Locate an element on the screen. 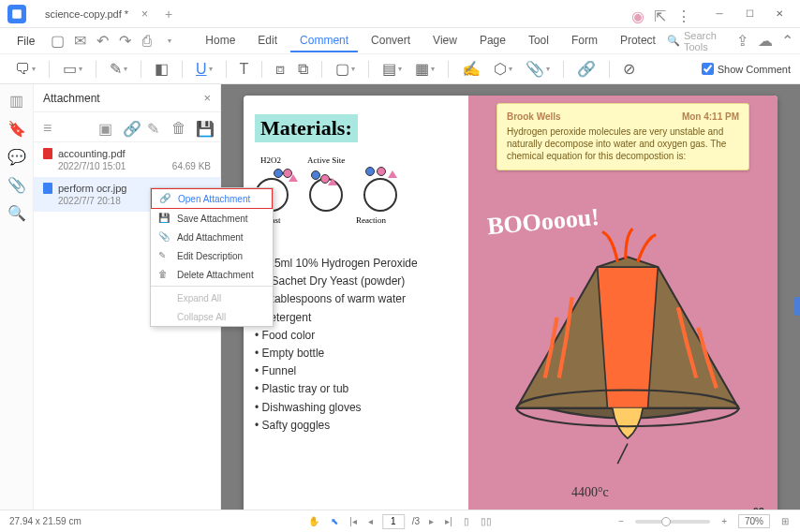  menu-tab-page: Page is located at coordinates (493, 41).